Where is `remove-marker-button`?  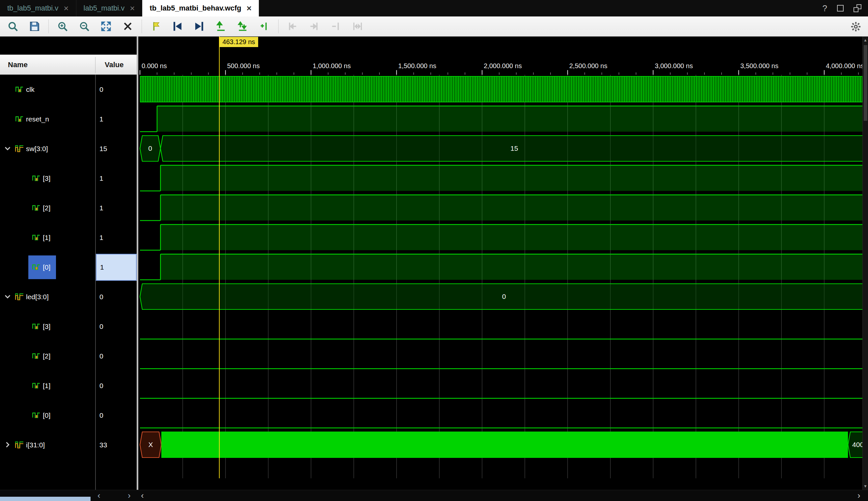
remove-marker-button is located at coordinates (336, 26).